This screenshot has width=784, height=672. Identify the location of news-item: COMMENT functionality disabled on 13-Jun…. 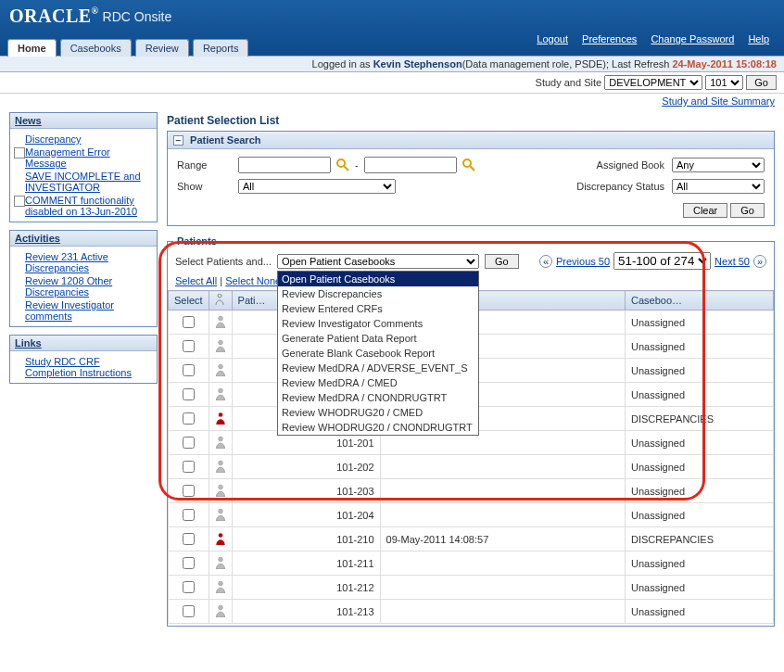
(83, 206).